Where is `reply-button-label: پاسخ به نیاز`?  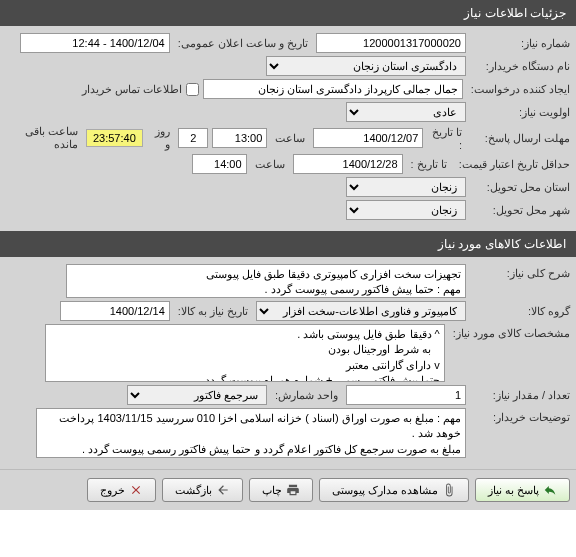 reply-button-label: پاسخ به نیاز is located at coordinates (514, 490).